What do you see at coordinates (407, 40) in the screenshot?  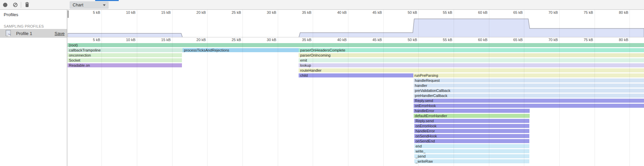 I see `tick-label-50kb: 50 kB` at bounding box center [407, 40].